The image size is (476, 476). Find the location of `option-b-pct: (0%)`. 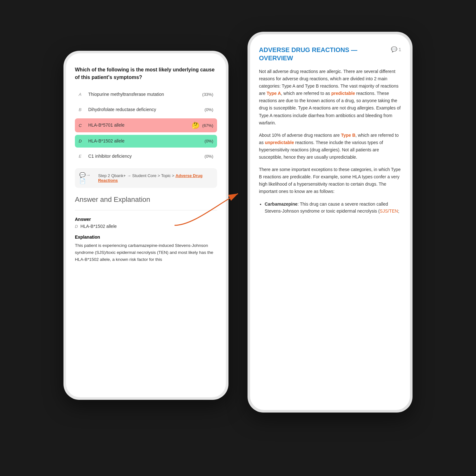

option-b-pct: (0%) is located at coordinates (209, 110).